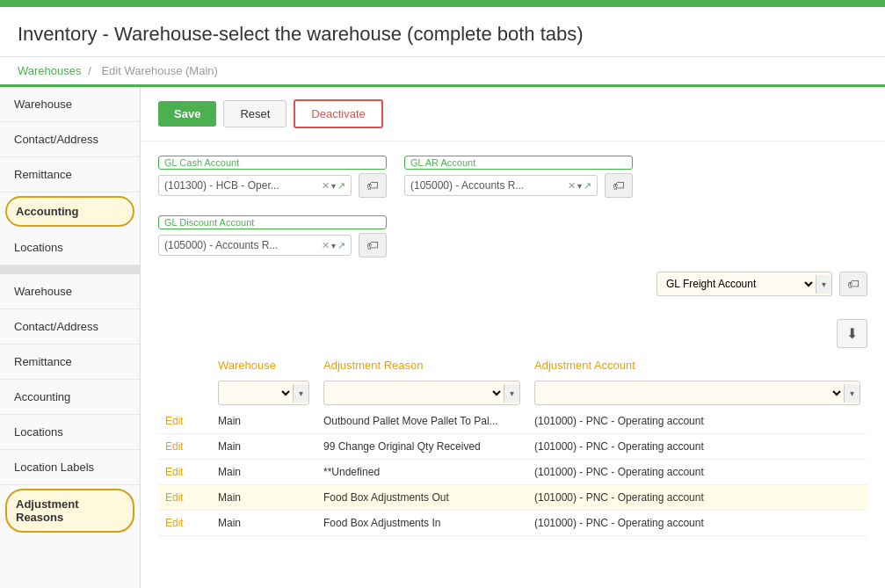  I want to click on gl-cash-account-group: GL Cash Account (101300) - HCB - Oper...…, so click(272, 177).